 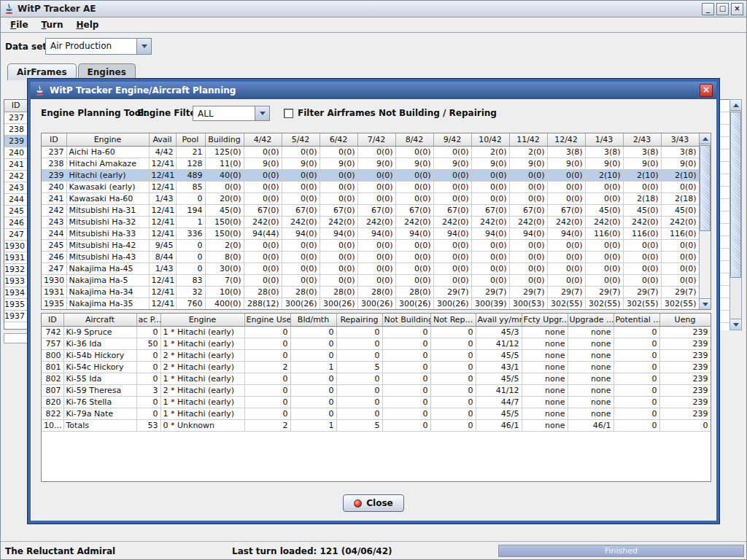 I want to click on background-table-row: 240, so click(x=16, y=153).